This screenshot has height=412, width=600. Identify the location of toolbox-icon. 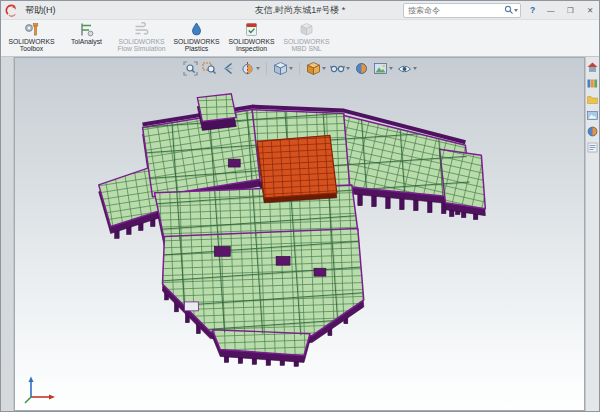
(32, 30).